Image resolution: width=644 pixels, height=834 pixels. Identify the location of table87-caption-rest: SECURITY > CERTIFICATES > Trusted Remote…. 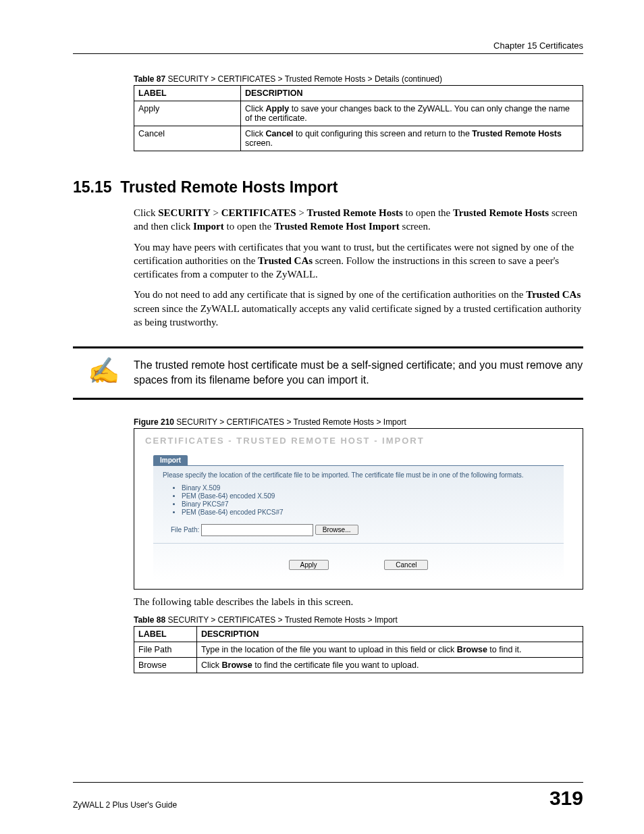
(304, 79).